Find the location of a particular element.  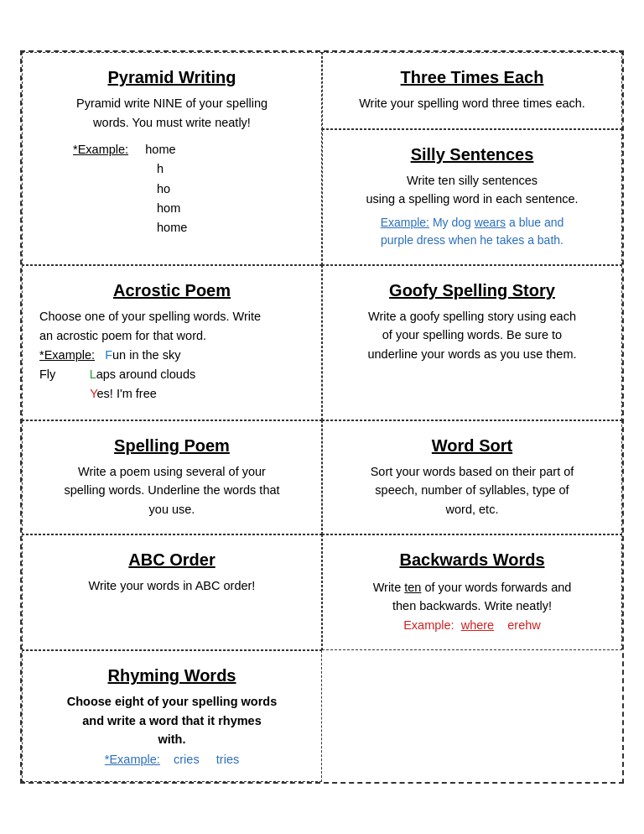

three-times-cell: Three Times Each Write your spelling wor… is located at coordinates (472, 91).